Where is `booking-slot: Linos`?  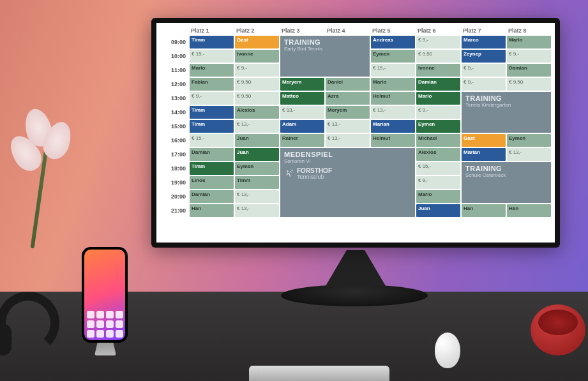
booking-slot: Linos is located at coordinates (212, 183).